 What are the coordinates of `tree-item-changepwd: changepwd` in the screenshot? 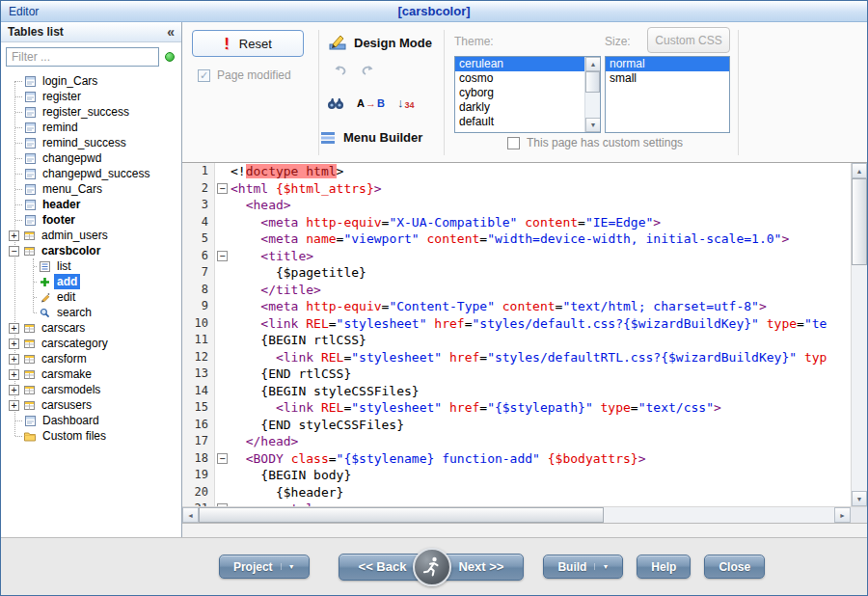 It's located at (91, 158).